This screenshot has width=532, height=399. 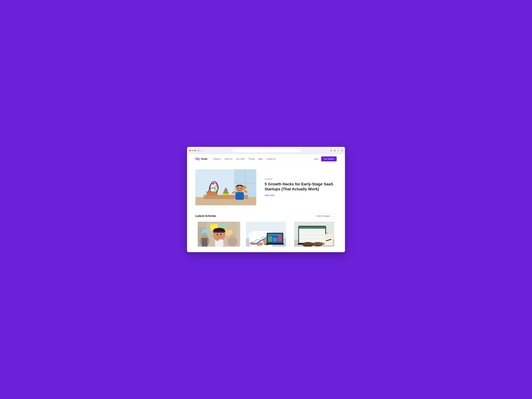 I want to click on category-select-dropdown: Select Category ⌄, so click(x=326, y=216).